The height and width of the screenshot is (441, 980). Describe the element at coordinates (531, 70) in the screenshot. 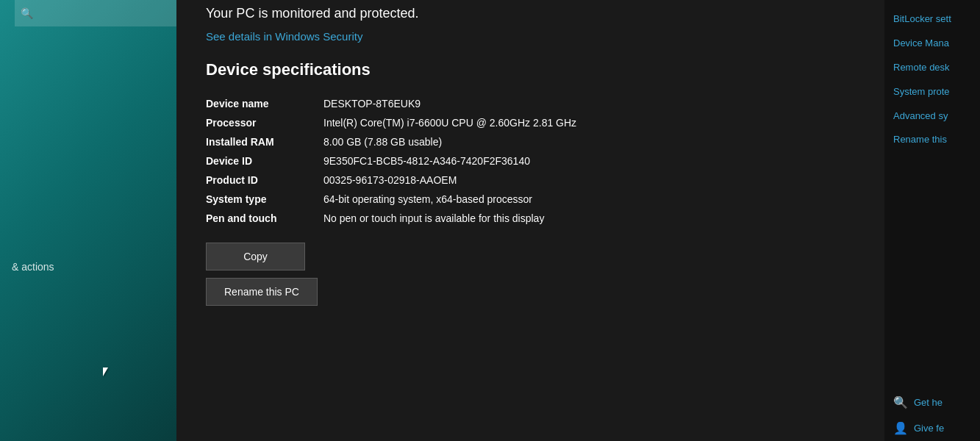

I see `section-title: Device specifications` at that location.